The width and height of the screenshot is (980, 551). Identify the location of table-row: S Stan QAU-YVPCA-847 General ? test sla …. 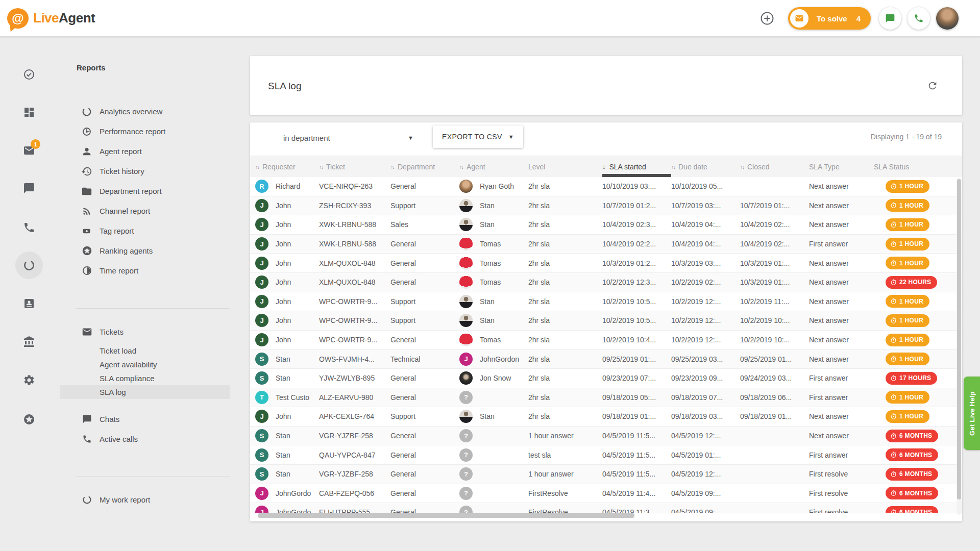
(606, 455).